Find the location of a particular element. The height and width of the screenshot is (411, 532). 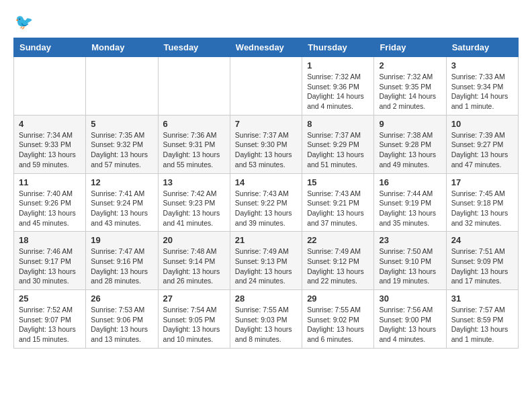

day-info: Sunrise: 7:43 AM Sunset: 9:22 PM Dayligh… is located at coordinates (266, 208).